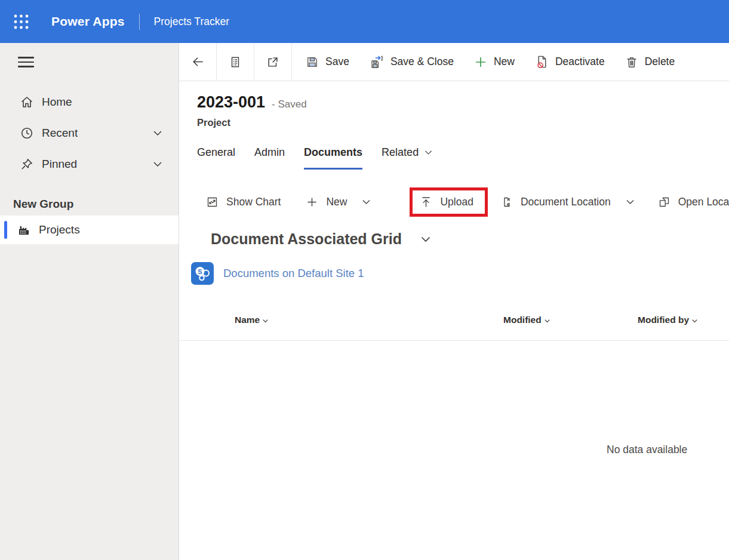 The width and height of the screenshot is (729, 560). Describe the element at coordinates (198, 62) in the screenshot. I see `back-button` at that location.